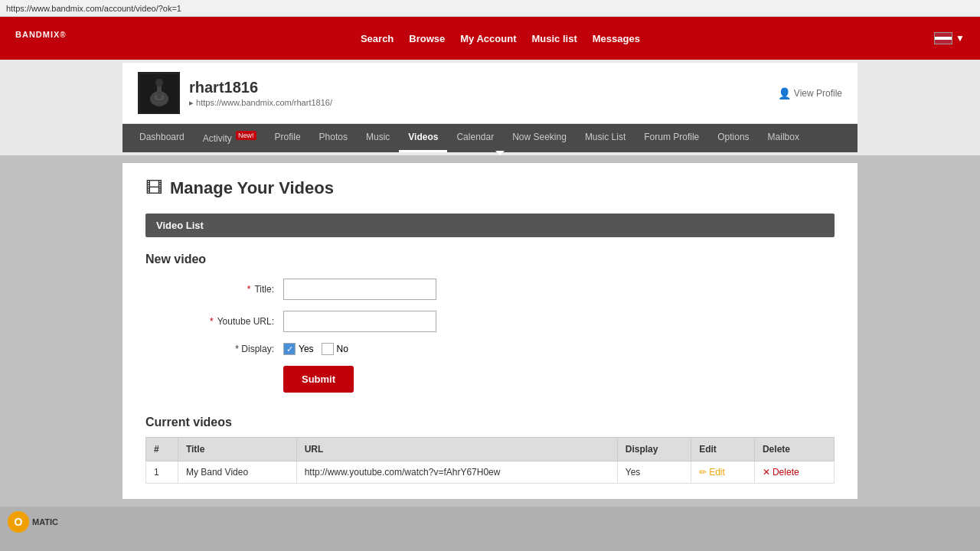 This screenshot has height=551, width=980. What do you see at coordinates (490, 522) in the screenshot?
I see `bottom-bar: O MATIC` at bounding box center [490, 522].